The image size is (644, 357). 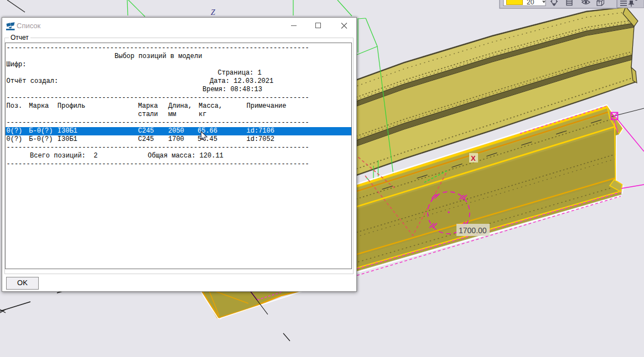 What do you see at coordinates (213, 12) in the screenshot?
I see `svg-text: Z` at bounding box center [213, 12].